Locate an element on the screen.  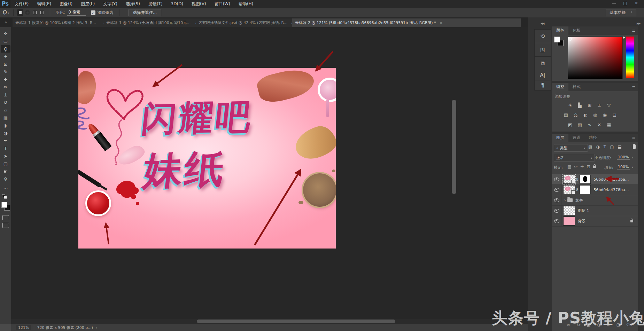
layer-row-layer1: 图层 1 is located at coordinates (595, 211).